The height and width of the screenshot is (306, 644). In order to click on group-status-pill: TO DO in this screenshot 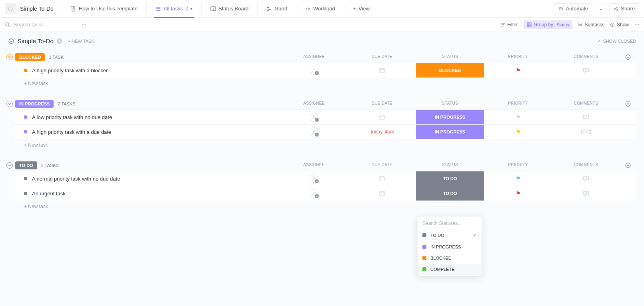, I will do `click(26, 165)`.